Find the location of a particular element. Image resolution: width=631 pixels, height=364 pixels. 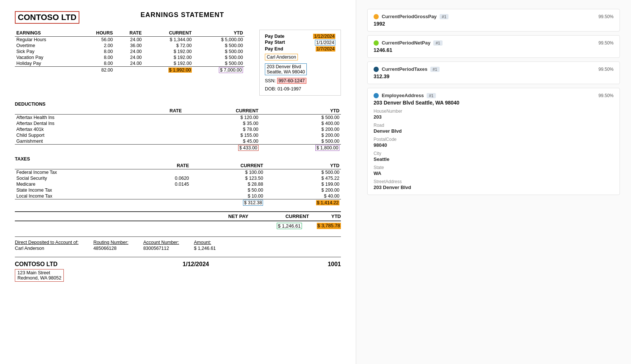

net-pay-section: NET PAY CURRENT YTD $ 1,246.61 $ 3,785.7… is located at coordinates (178, 221).